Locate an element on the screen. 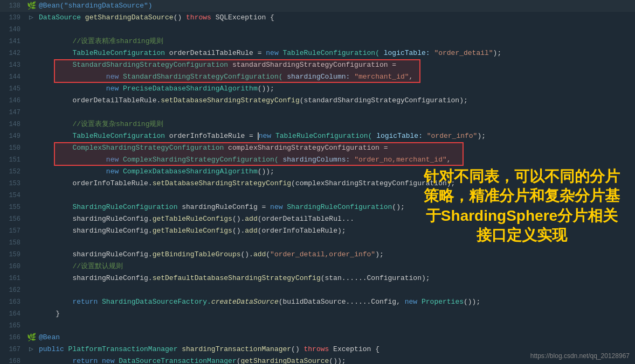 The image size is (635, 364). line-code-content: TableRuleConfiguration orderInfoTableRul… is located at coordinates (336, 136).